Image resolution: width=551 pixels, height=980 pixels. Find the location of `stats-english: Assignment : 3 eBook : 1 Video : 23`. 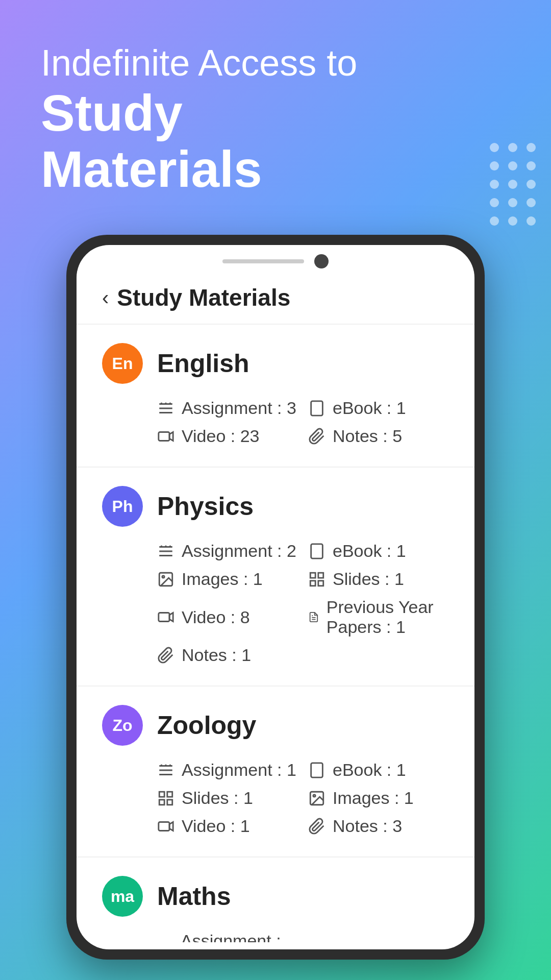

stats-english: Assignment : 3 eBook : 1 Video : 23 is located at coordinates (276, 422).